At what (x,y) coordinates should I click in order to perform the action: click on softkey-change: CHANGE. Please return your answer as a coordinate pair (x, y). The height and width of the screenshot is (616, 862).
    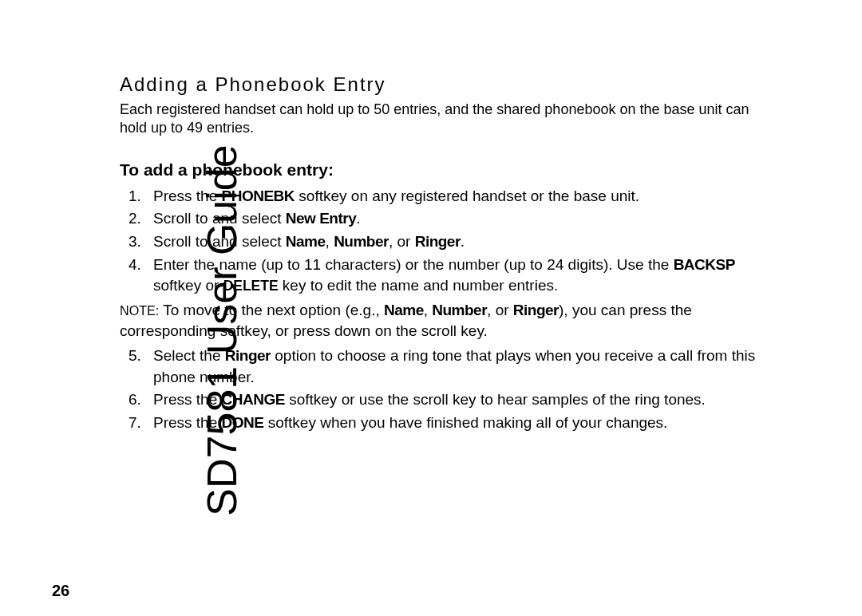
    Looking at the image, I should click on (254, 399).